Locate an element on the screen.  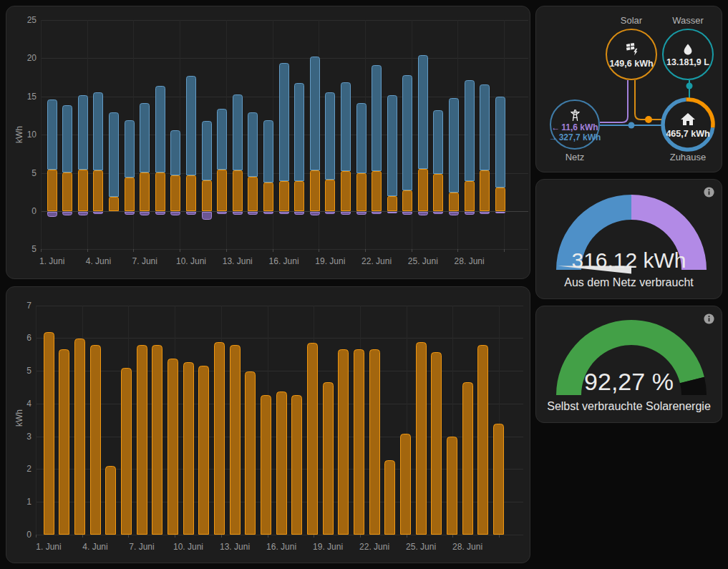
water-node: 13.181,9 L is located at coordinates (688, 54).